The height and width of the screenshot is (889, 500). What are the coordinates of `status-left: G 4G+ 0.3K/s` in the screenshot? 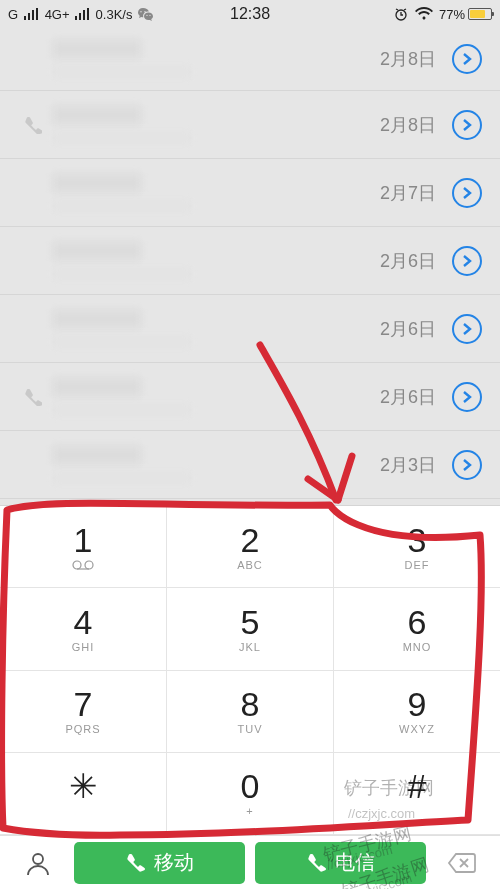 It's located at (119, 14).